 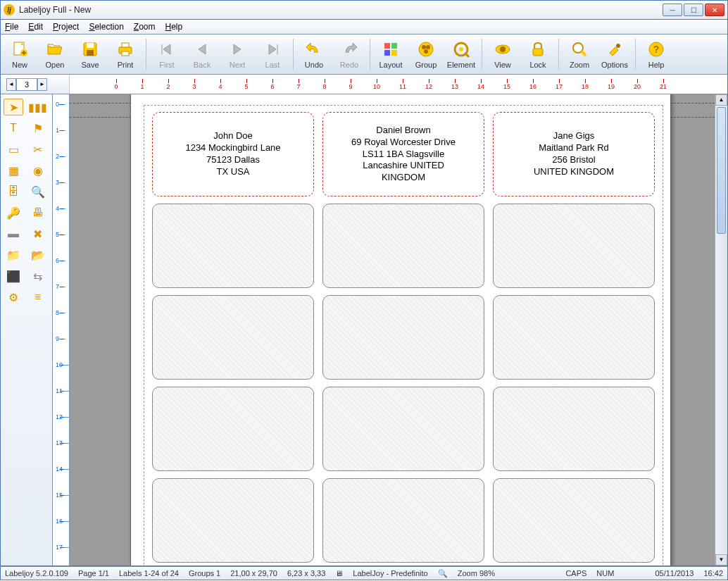 I want to click on menu-zoom: Zoom, so click(x=145, y=27).